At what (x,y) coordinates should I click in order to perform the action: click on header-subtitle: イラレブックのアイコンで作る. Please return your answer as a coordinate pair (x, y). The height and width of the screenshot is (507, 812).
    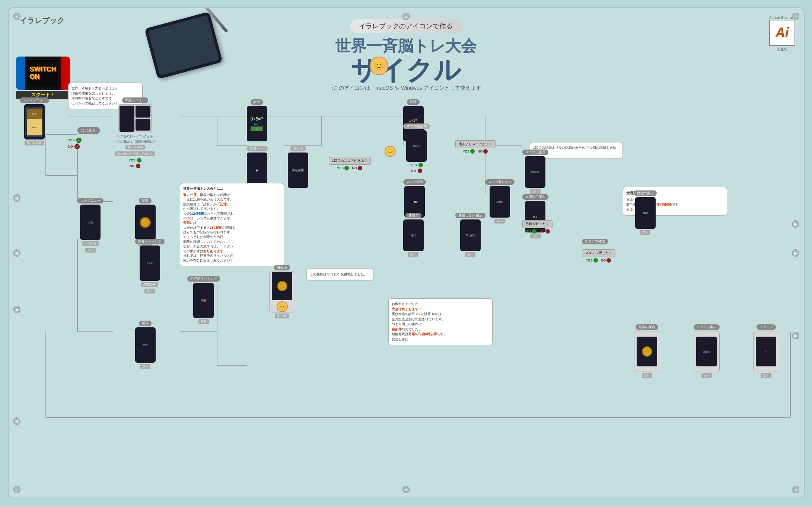
    Looking at the image, I should click on (406, 26).